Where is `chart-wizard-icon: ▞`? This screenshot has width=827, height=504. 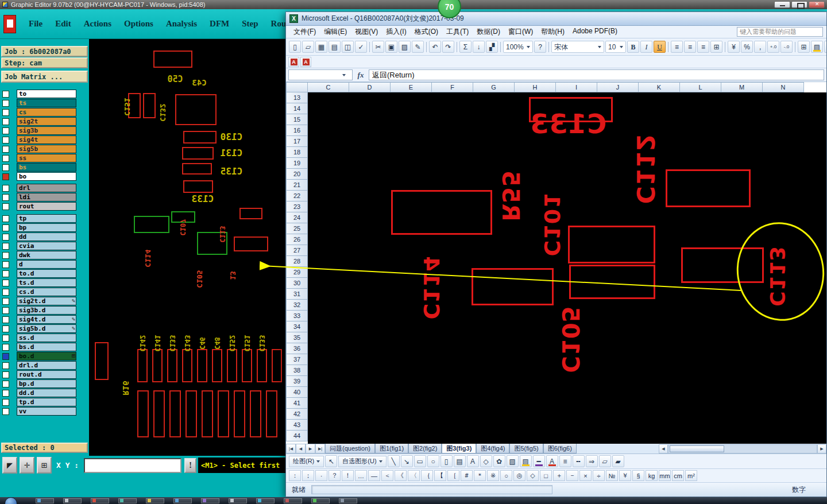 chart-wizard-icon: ▞ is located at coordinates (492, 47).